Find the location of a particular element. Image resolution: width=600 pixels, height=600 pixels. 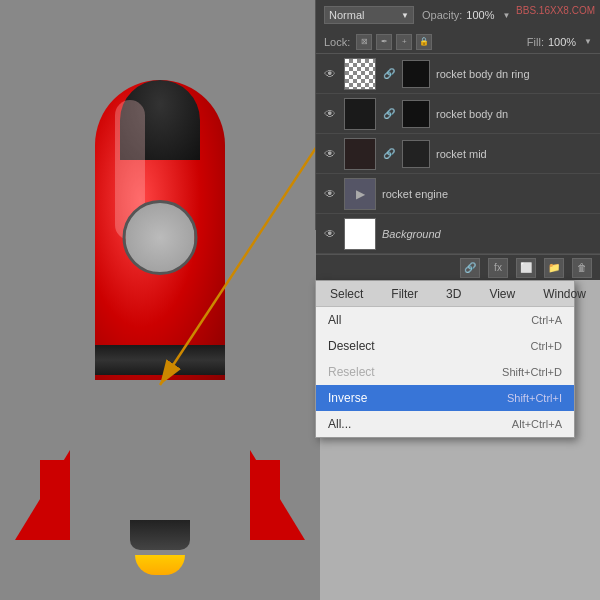

lock-row: Lock: ⊠ ✒ + 🔒 Fill: 100% ▼ is located at coordinates (458, 42).